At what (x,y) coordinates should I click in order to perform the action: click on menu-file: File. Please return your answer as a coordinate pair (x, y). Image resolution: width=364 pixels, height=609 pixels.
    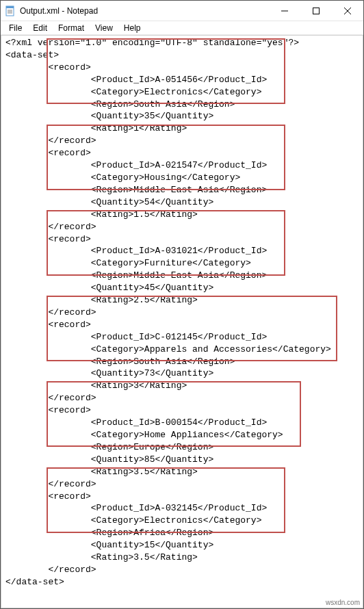
    Looking at the image, I should click on (15, 28).